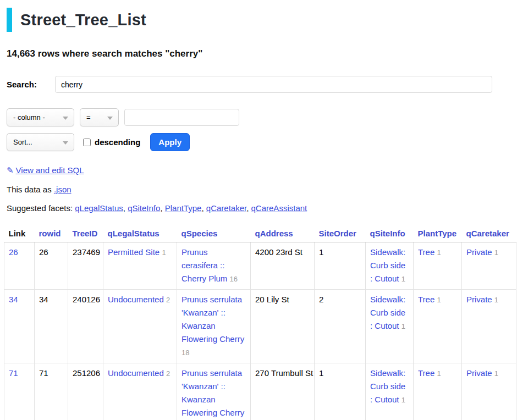 The width and height of the screenshot is (517, 420). What do you see at coordinates (262, 189) in the screenshot?
I see `data-export-line: This data as .json` at bounding box center [262, 189].